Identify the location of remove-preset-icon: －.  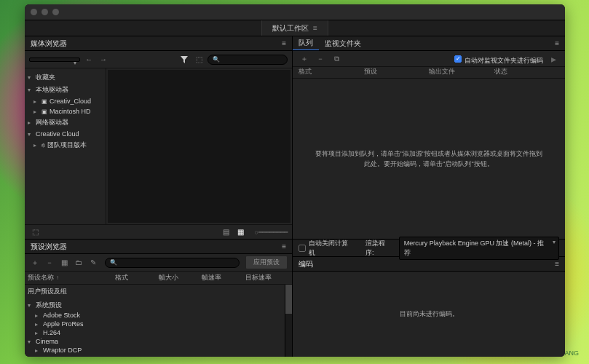
(50, 263).